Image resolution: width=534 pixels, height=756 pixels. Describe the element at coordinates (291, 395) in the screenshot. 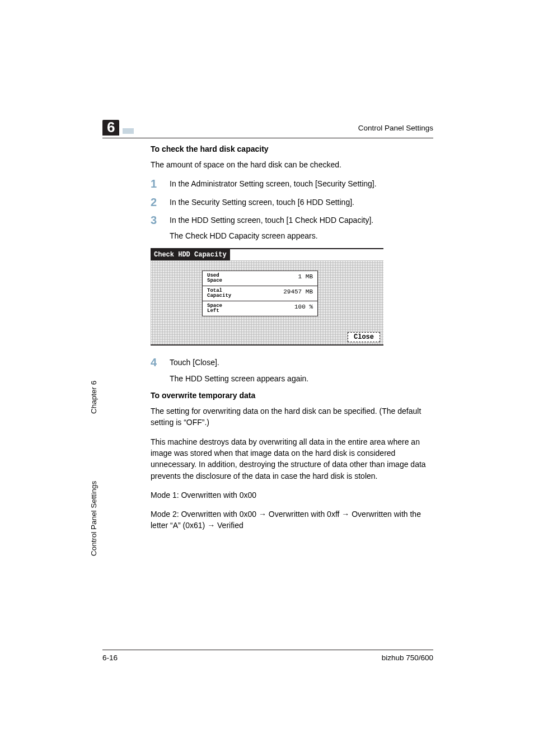

I see `heading-overwrite: To overwrite temporary data` at that location.